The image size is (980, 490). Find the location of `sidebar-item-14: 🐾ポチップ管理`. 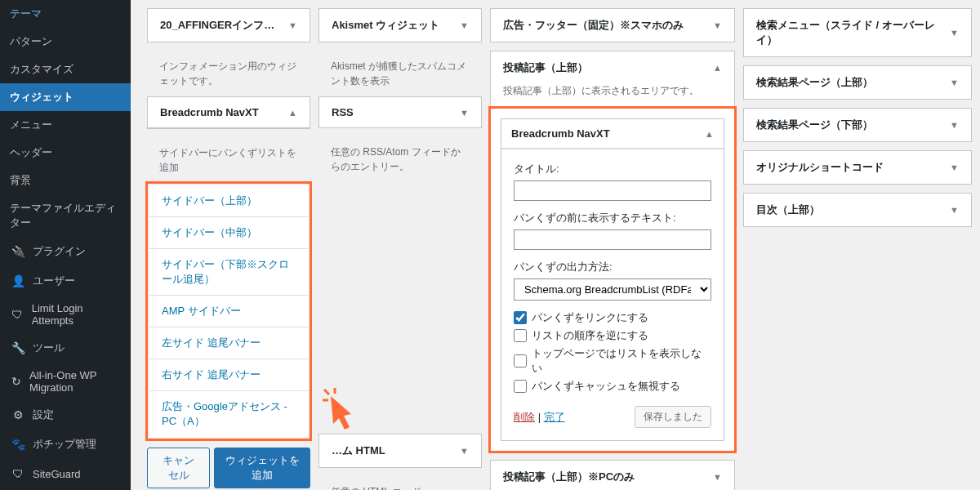

sidebar-item-14: 🐾ポチップ管理 is located at coordinates (65, 444).